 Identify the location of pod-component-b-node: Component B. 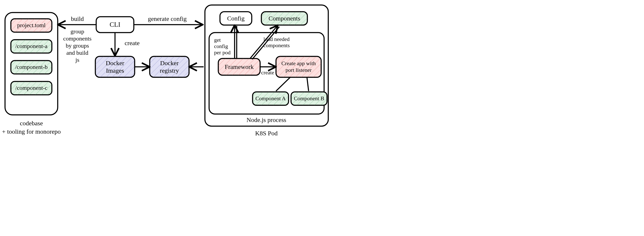
(309, 98).